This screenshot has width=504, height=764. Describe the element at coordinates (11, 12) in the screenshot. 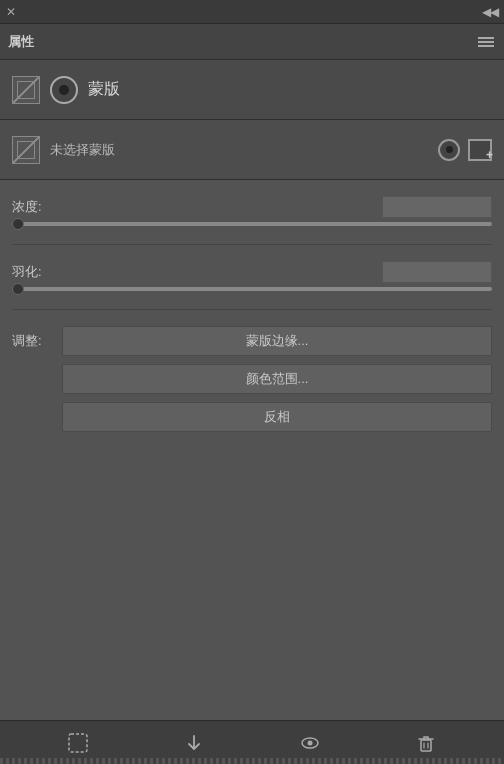

I see `close-button: ✕` at that location.